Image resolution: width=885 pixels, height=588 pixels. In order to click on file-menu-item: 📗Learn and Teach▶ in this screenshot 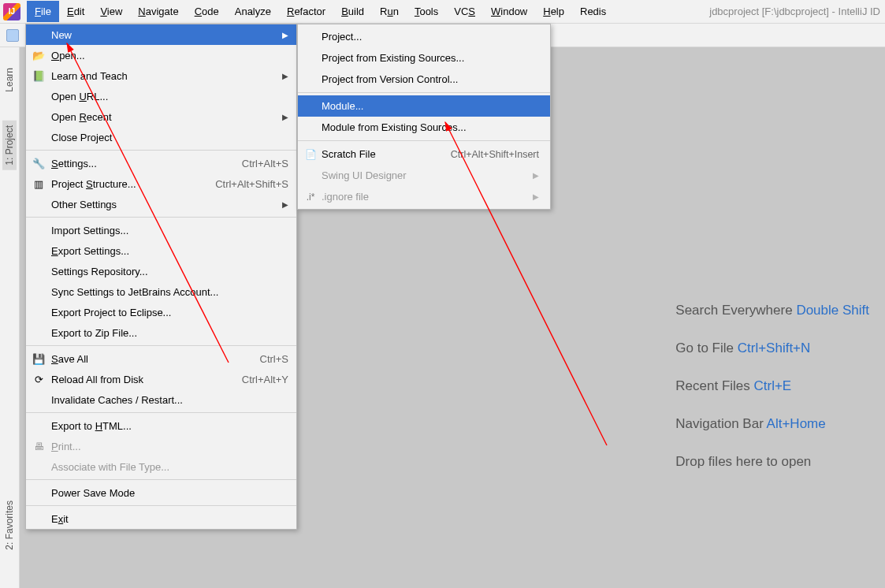, I will do `click(161, 76)`.